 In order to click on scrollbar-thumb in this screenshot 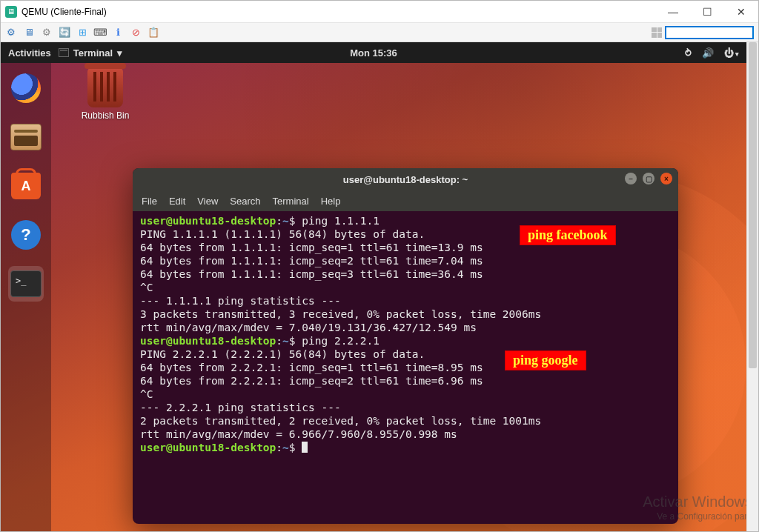, I will do `click(753, 205)`.